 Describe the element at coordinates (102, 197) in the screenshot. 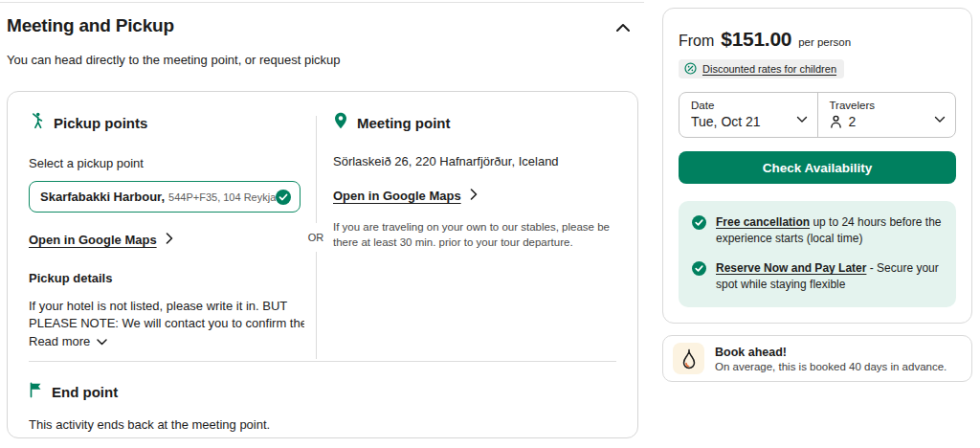

I see `pickup-selected-name: Skarfabakki Harbour,` at that location.